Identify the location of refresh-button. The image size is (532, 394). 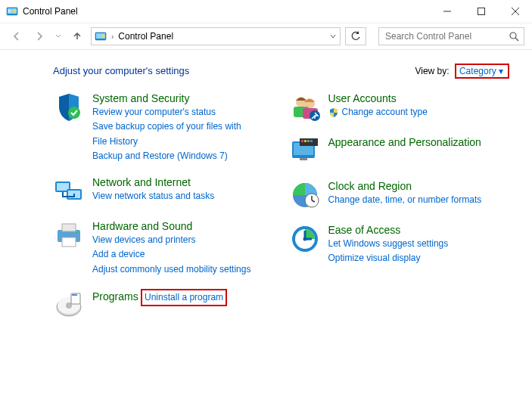
(356, 36).